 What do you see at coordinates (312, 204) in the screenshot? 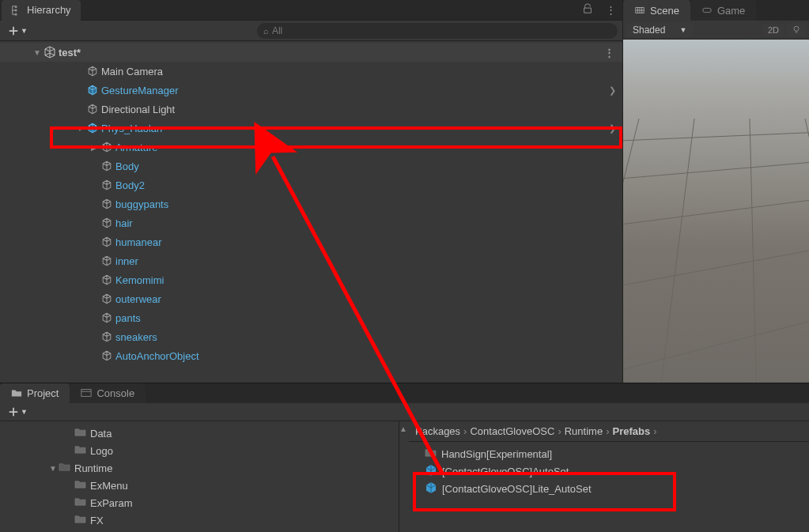
I see `hierarchy-row-buggypants: buggypants` at bounding box center [312, 204].